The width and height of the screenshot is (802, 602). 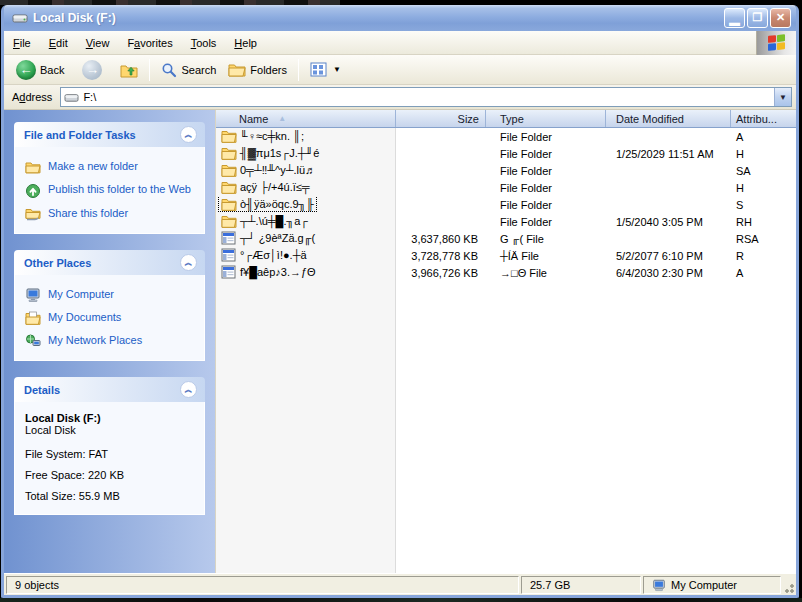 What do you see at coordinates (129, 70) in the screenshot?
I see `up-button` at bounding box center [129, 70].